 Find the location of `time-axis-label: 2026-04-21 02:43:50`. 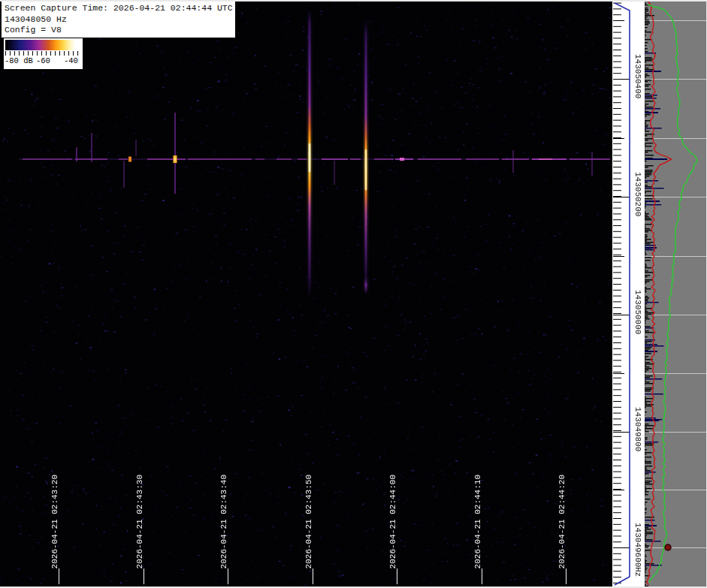

time-axis-label: 2026-04-21 02:43:50 is located at coordinates (309, 521).